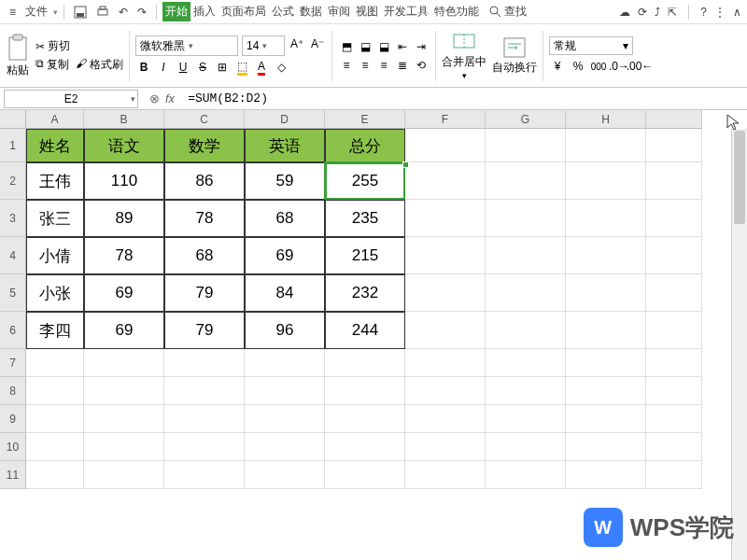 The height and width of the screenshot is (560, 747). What do you see at coordinates (365, 256) in the screenshot?
I see `cell: 215` at bounding box center [365, 256].